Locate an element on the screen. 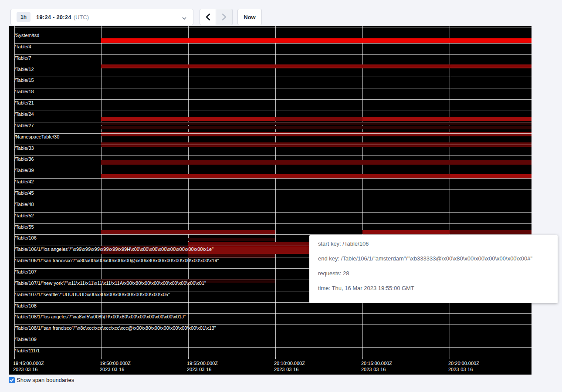  chevron-down-icon is located at coordinates (184, 18).